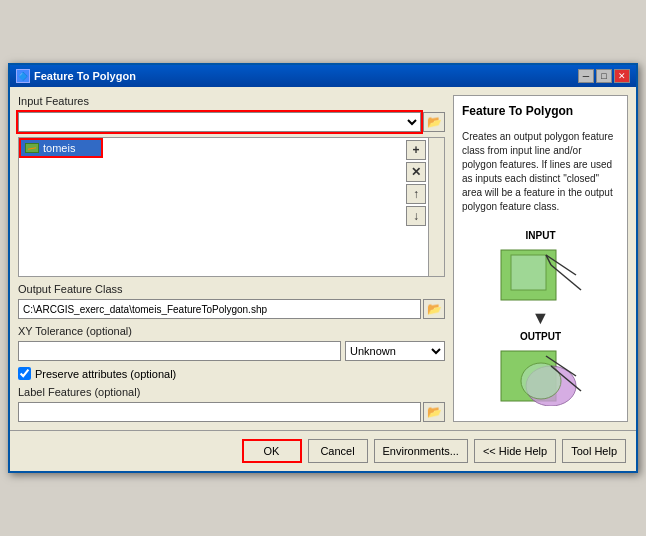  Describe the element at coordinates (416, 194) in the screenshot. I see `up-button: ↑` at that location.